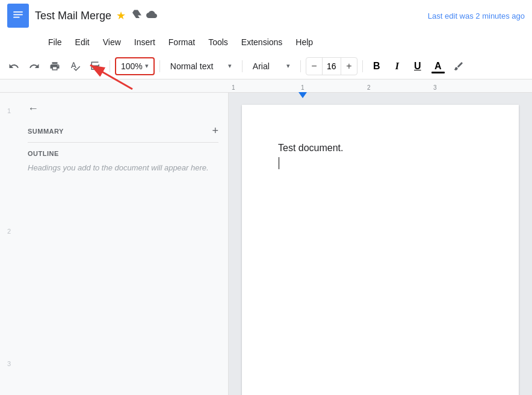  Describe the element at coordinates (34, 66) in the screenshot. I see `redo-button` at that location.